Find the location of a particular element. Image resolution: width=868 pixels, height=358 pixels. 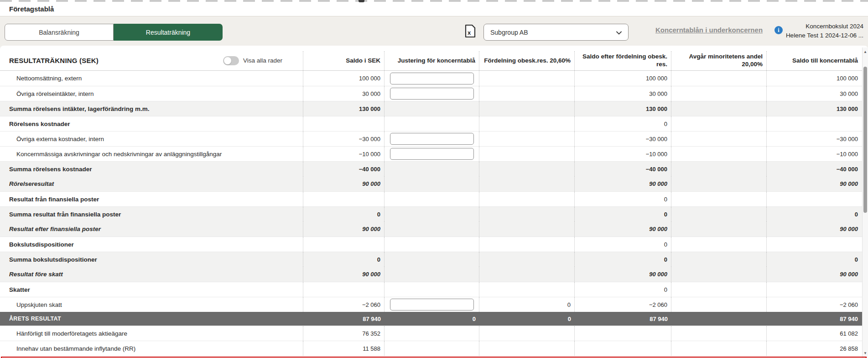

column-header-fordelning-obesk-res: Fördelning obesk.res. 20,60% is located at coordinates (527, 61).